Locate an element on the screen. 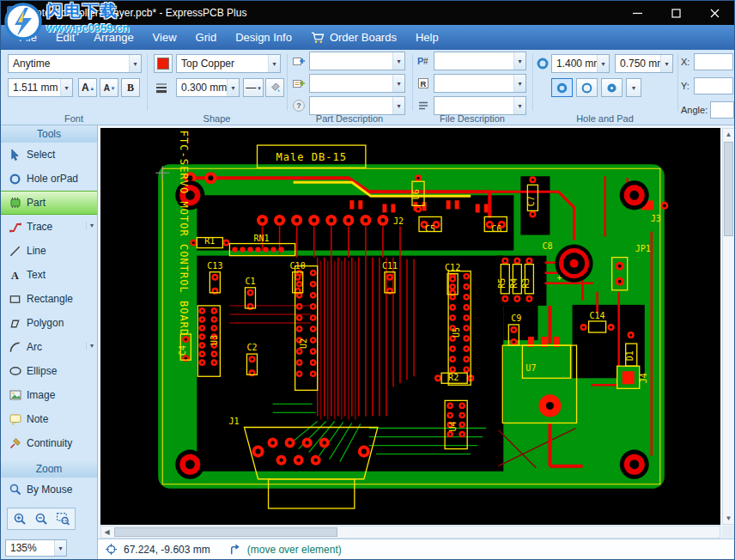 The image size is (735, 560). menu-grid: Grid is located at coordinates (206, 38).